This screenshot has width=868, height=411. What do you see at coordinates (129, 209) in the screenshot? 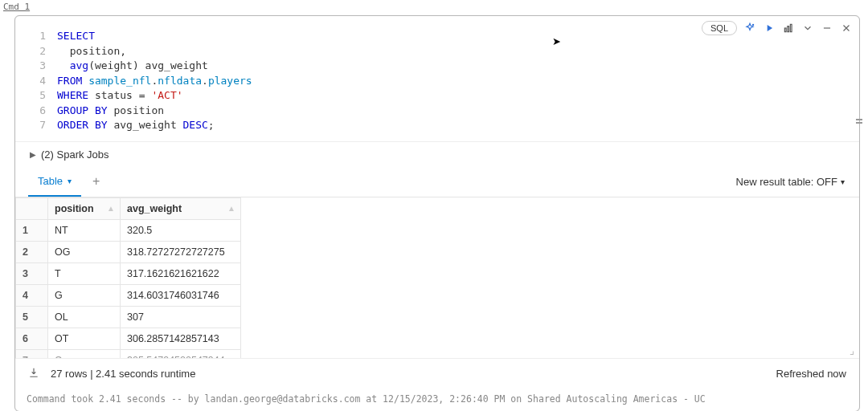
I see `table-header-row: position▲ avg_weight▲` at bounding box center [129, 209].